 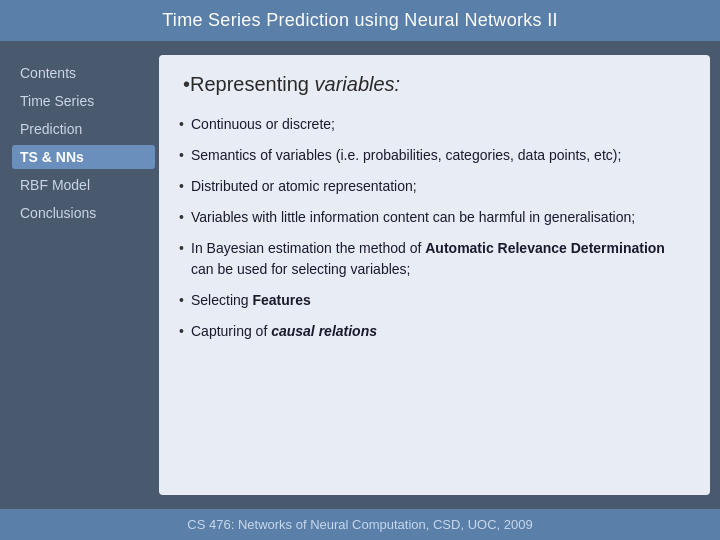 I want to click on bullet-item-6: Selecting Features, so click(x=434, y=300).